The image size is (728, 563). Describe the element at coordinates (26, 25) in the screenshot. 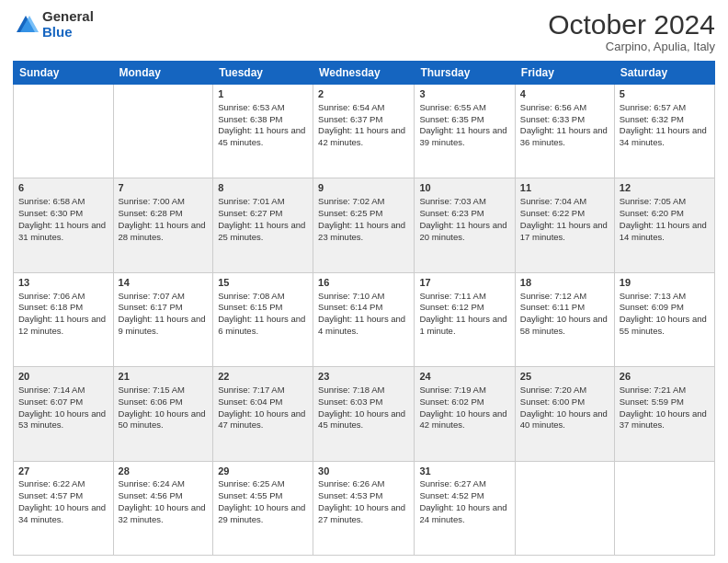

I see `logo-icon` at that location.